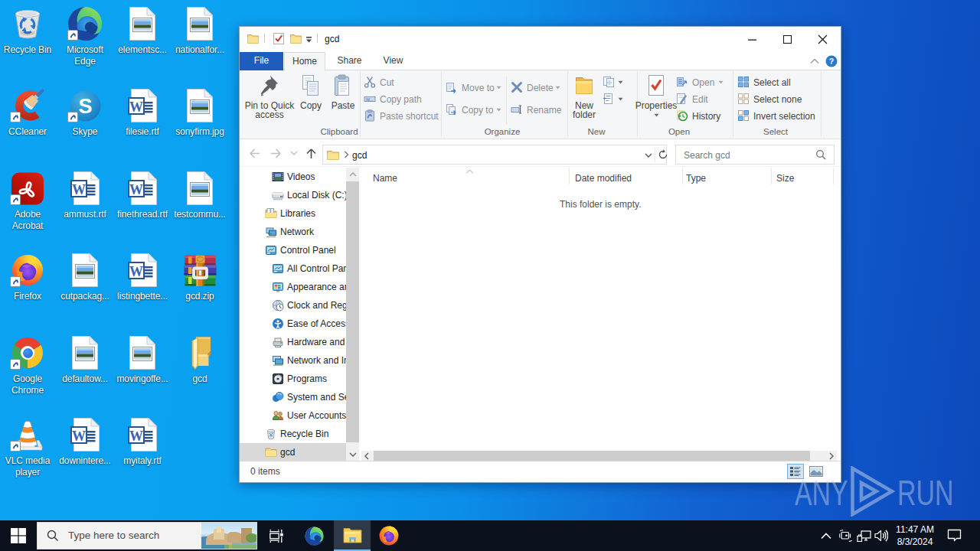  Describe the element at coordinates (370, 99) in the screenshot. I see `svg-text: W...` at that location.